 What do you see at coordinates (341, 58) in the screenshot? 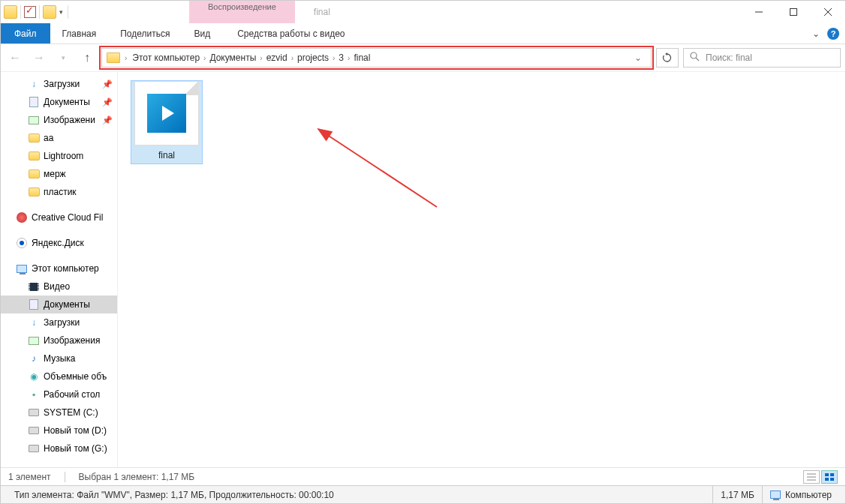
I see `breadcrumb-segment: 3` at bounding box center [341, 58].